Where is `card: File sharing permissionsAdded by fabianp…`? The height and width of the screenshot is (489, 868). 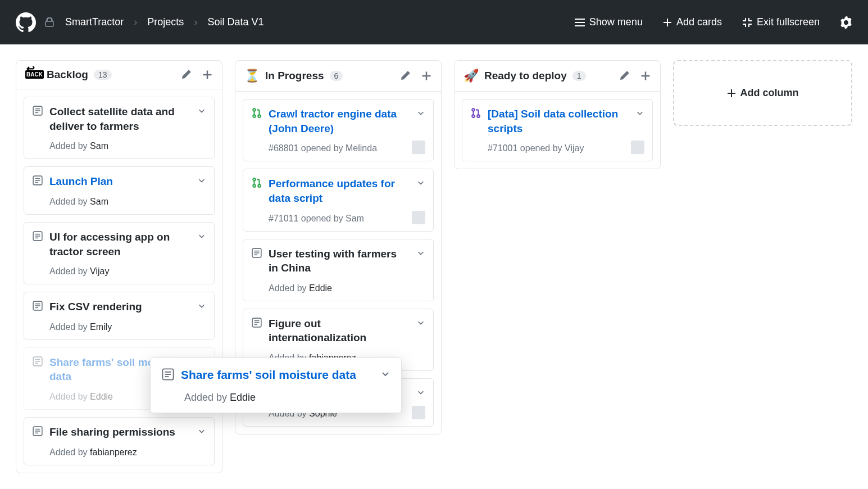 card: File sharing permissionsAdded by fabianp… is located at coordinates (119, 441).